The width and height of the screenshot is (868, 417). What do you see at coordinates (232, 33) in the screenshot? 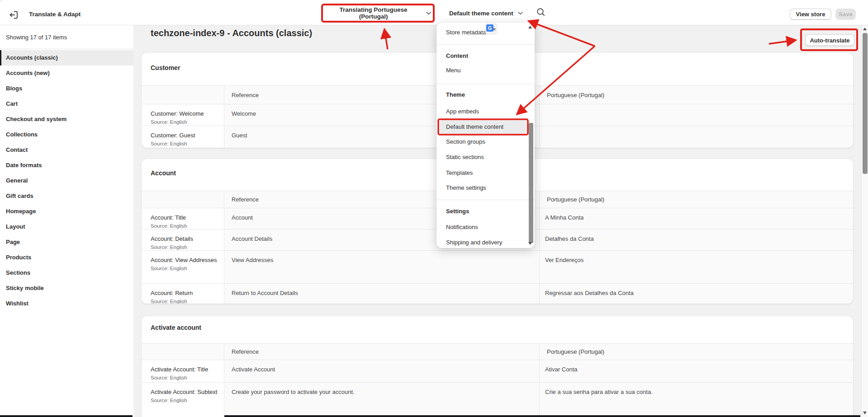
I see `page-title: techzone-index-9 - Accounts (classic)` at bounding box center [232, 33].